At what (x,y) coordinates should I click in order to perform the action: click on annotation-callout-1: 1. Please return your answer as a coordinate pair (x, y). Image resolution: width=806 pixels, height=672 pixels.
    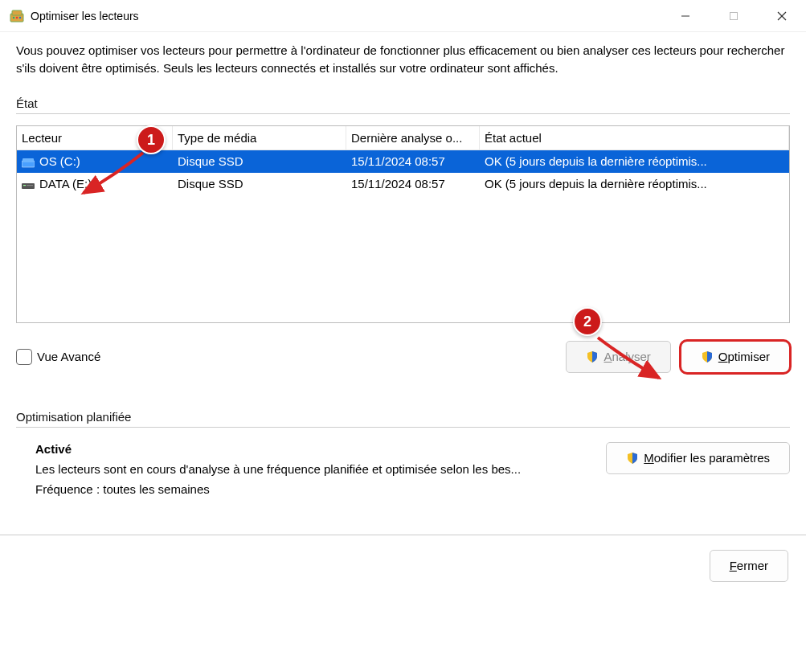
    Looking at the image, I should click on (151, 140).